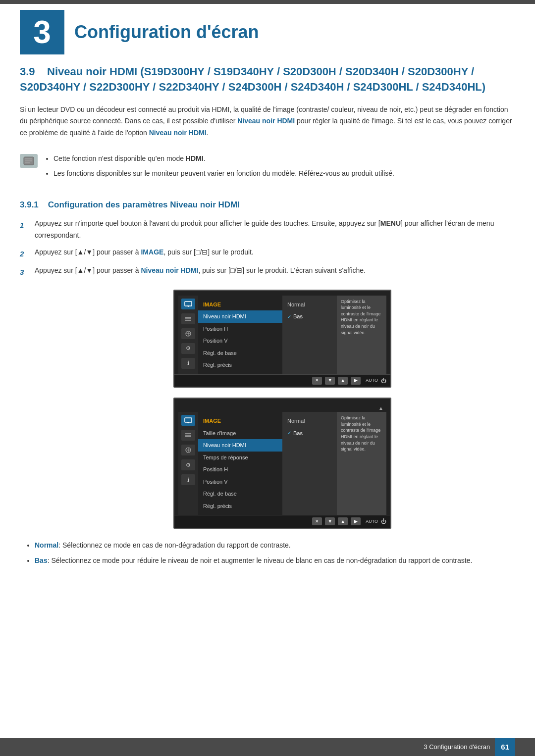  What do you see at coordinates (41, 560) in the screenshot?
I see `bullet-term-bas: Bas` at bounding box center [41, 560].